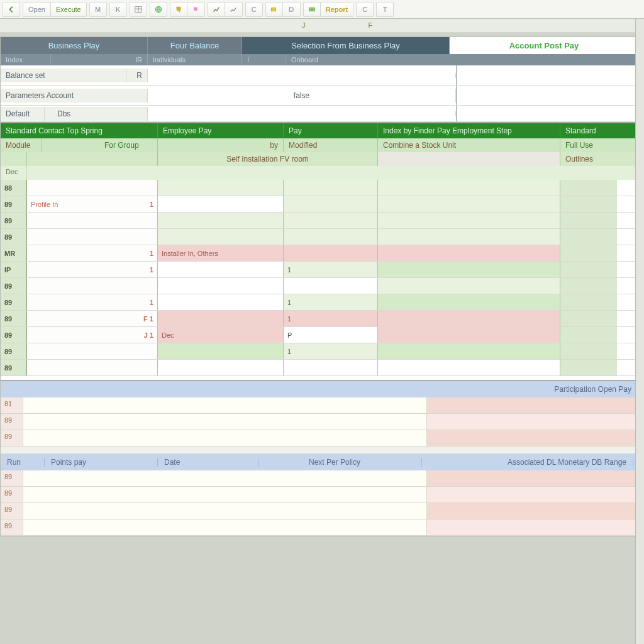 This screenshot has height=644, width=644. Describe the element at coordinates (319, 75) in the screenshot. I see `row-balance-set: Balance set R` at that location.